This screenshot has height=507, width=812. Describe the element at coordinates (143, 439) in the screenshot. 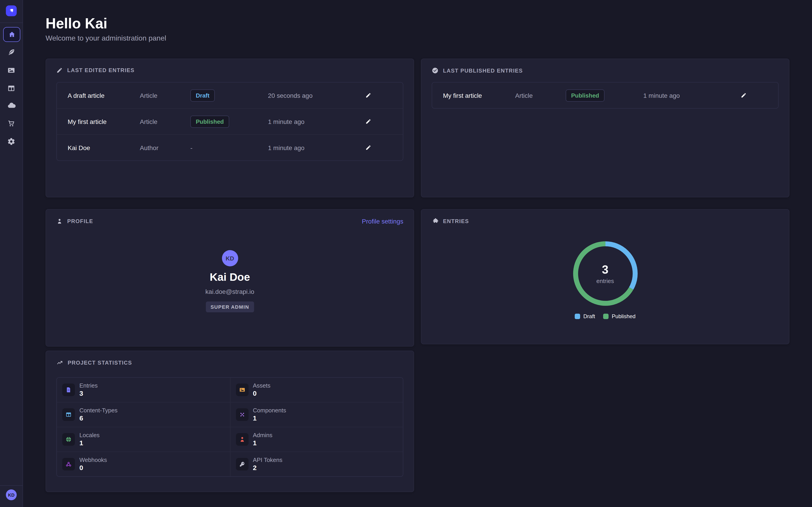

I see `stat-locales: Locales 1` at that location.